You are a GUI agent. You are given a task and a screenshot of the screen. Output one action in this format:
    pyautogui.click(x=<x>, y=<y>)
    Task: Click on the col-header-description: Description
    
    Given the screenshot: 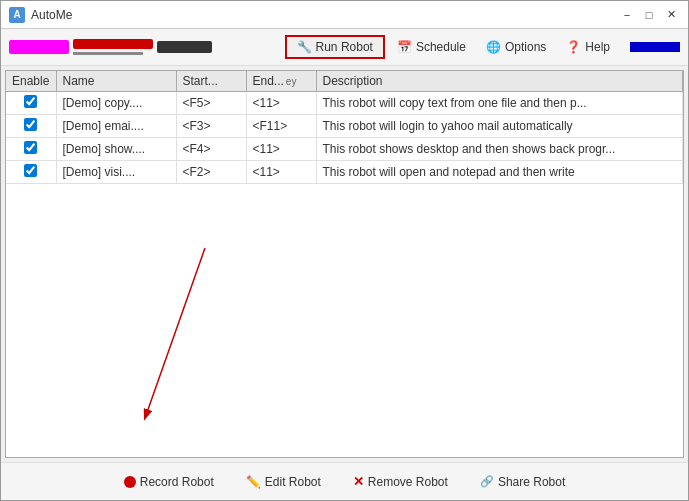 What is the action you would take?
    pyautogui.click(x=500, y=82)
    